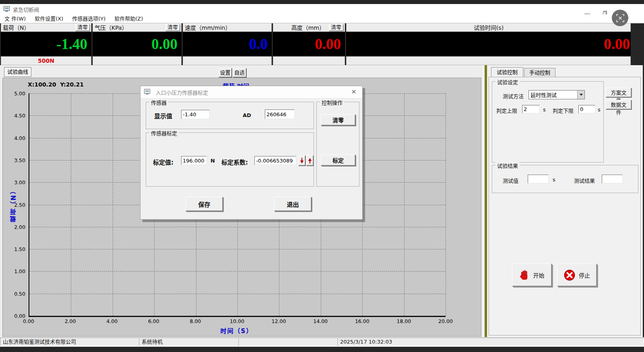 This screenshot has width=644, height=352. I want to click on tab-test-control: 试验控制, so click(507, 72).